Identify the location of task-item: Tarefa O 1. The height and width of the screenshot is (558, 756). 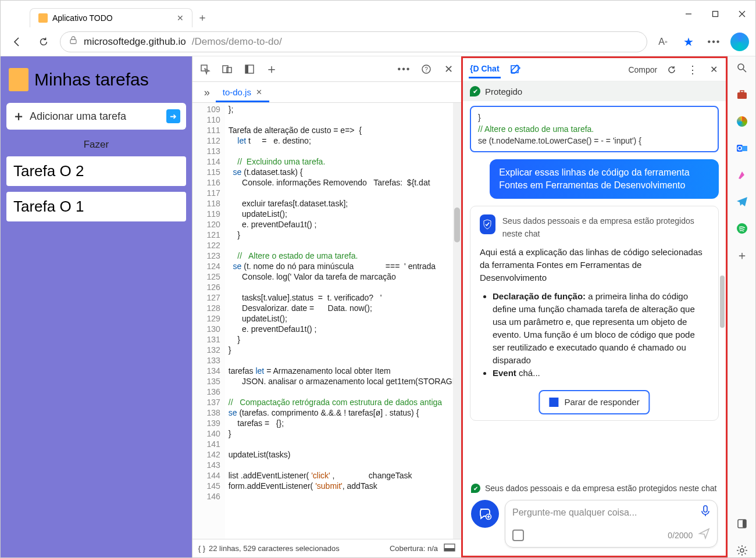
(97, 207).